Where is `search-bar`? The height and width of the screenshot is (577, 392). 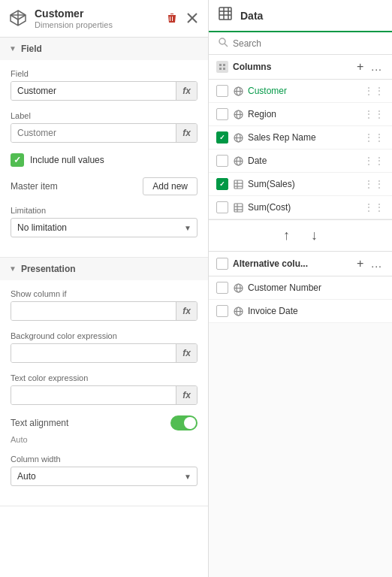
search-bar is located at coordinates (300, 44).